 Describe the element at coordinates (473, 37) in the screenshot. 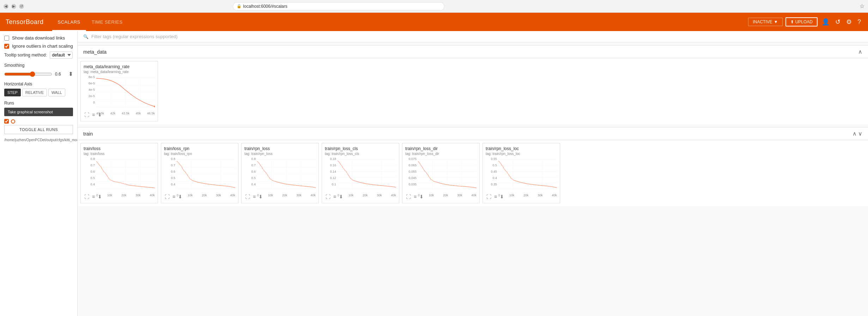

I see `filter-bar: 🔍` at that location.